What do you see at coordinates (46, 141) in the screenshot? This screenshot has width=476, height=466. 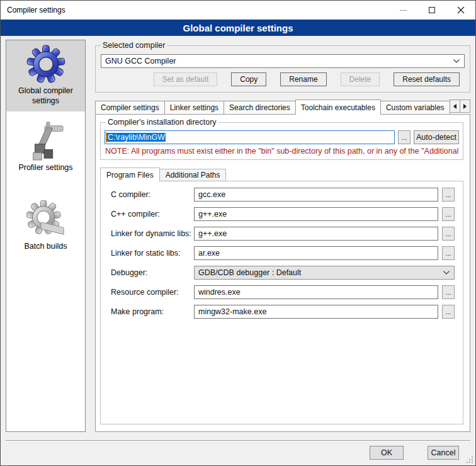 I see `caliper-icon` at bounding box center [46, 141].